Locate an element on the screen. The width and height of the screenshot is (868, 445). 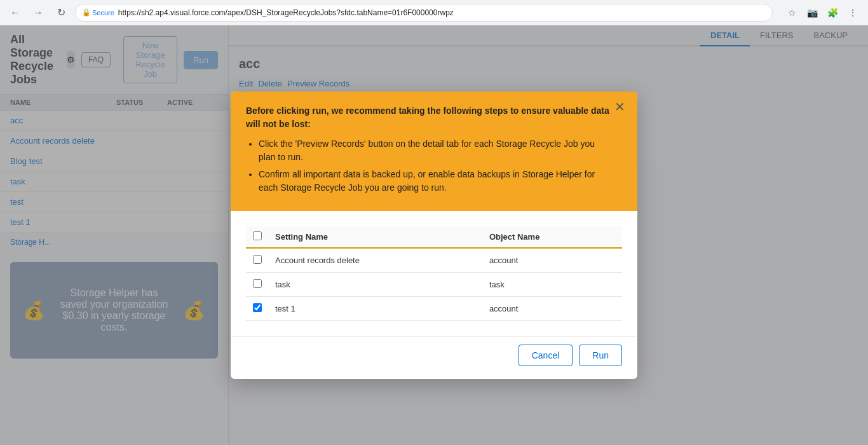
row-setting-name: Account records delete is located at coordinates (376, 261).